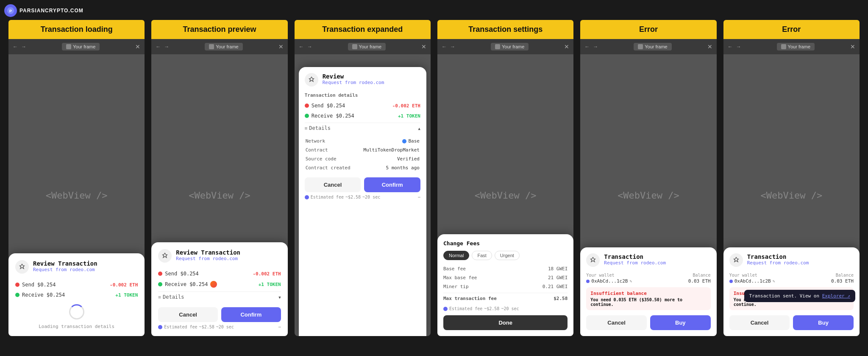 The width and height of the screenshot is (868, 356). I want to click on webview-expanded: Review Request from rodeo.com Transactio…, so click(363, 195).